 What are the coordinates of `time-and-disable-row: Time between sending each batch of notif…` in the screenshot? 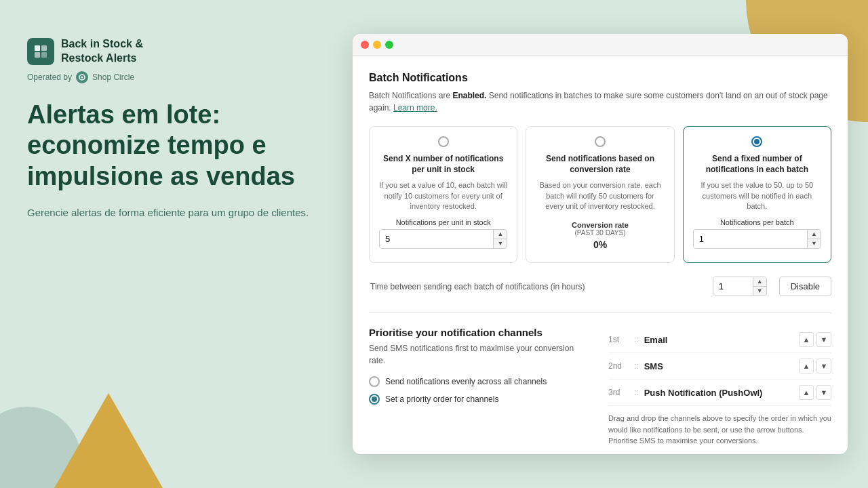 It's located at (600, 286).